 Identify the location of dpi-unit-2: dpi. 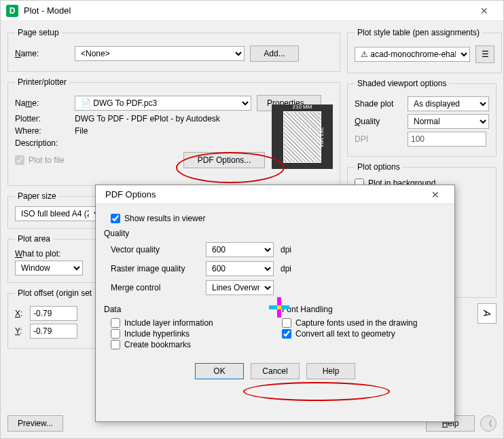
(286, 269).